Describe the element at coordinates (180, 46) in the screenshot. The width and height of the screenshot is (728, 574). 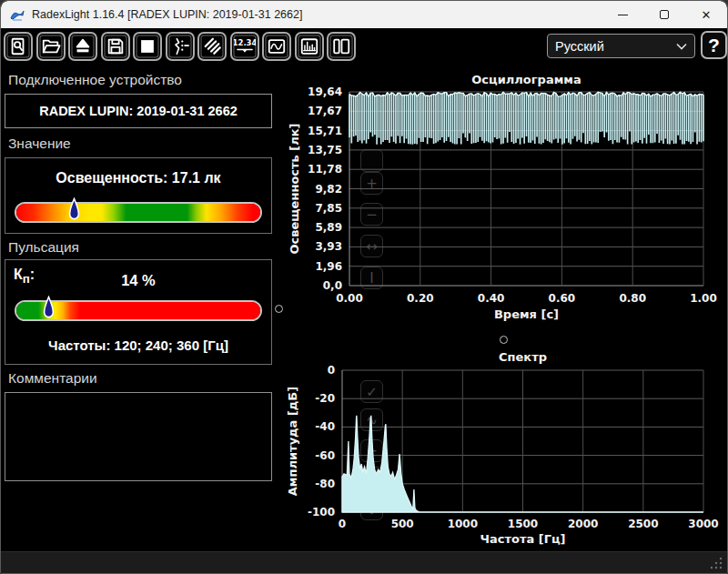
I see `signal-settings-button` at that location.